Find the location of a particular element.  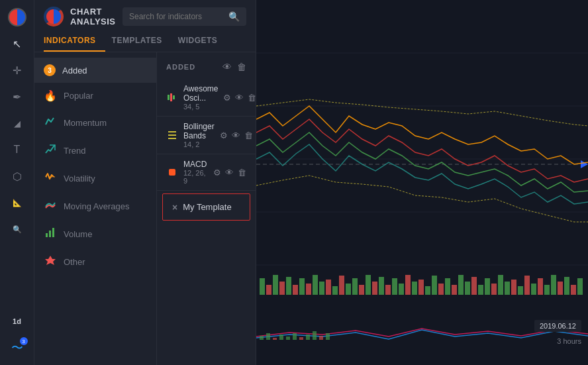

indicators-list: ADDED 👁 🗑 Awesome Osci... 34, is located at coordinates (207, 209).